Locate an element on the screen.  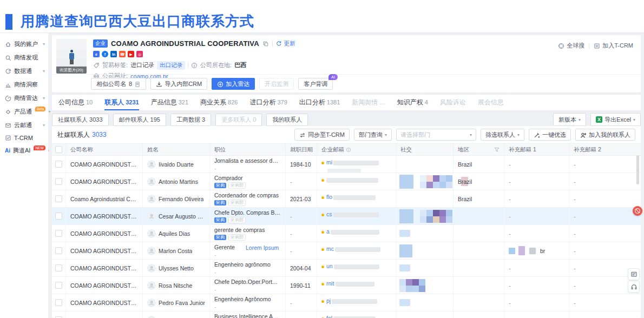
company-photo: 街景图片(20) is located at coordinates (71, 56).